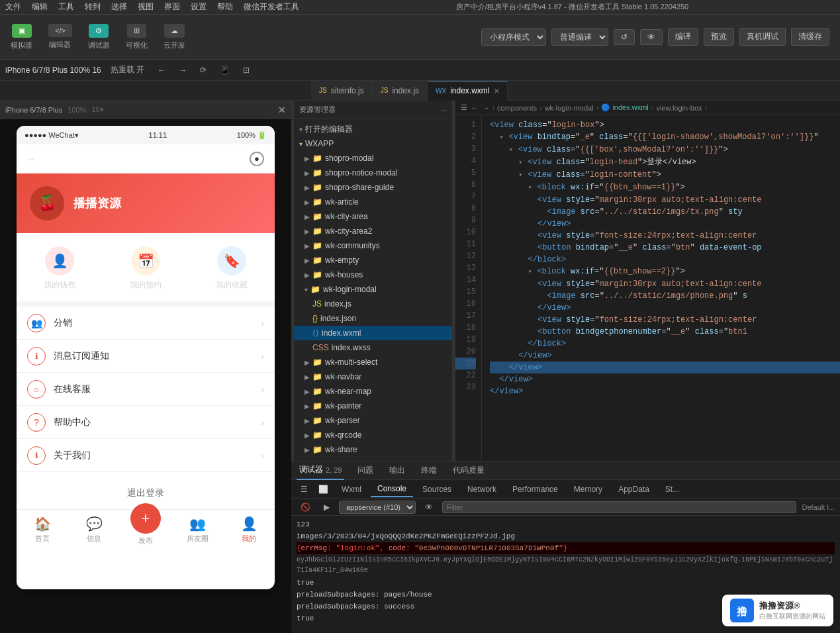 This screenshot has width=840, height=633. I want to click on favorites-item: 🔖 我的收藏, so click(232, 269).